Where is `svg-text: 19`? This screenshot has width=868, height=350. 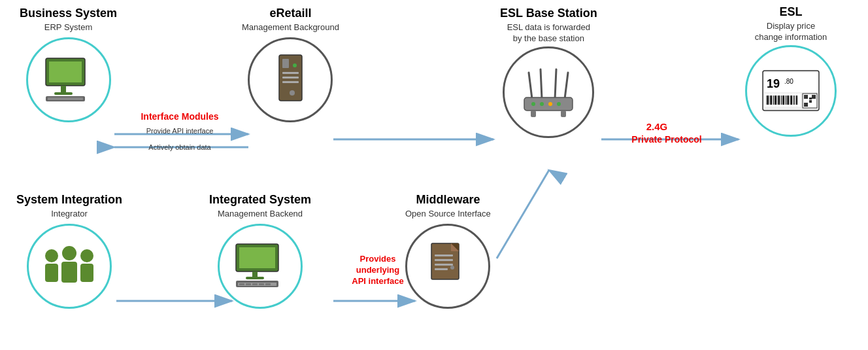
svg-text: 19 is located at coordinates (773, 84).